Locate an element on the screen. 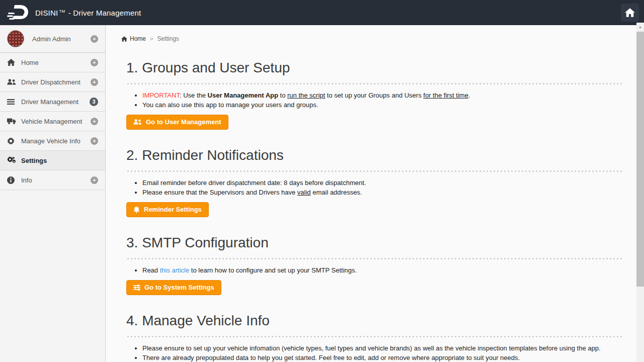 This screenshot has height=362, width=644. bullet-text: email addresses. is located at coordinates (337, 192).